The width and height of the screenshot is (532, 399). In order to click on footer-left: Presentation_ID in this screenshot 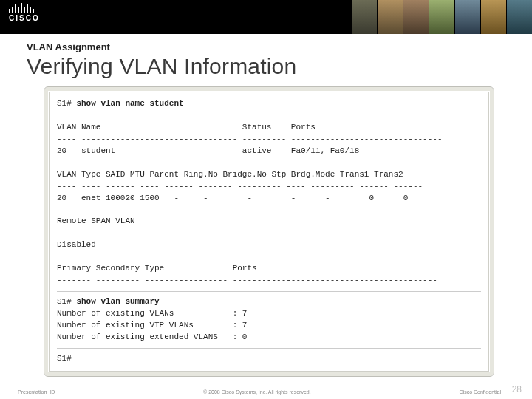, I will do `click(36, 392)`.